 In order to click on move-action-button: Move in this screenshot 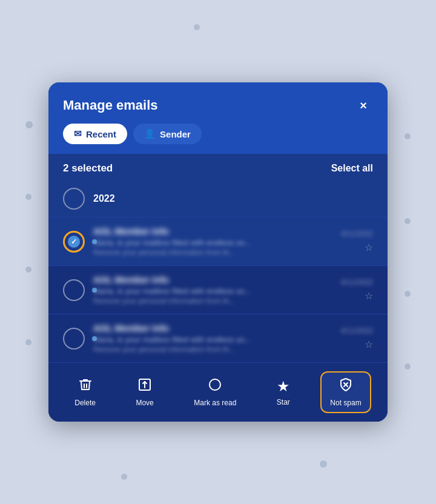, I will do `click(144, 393)`.